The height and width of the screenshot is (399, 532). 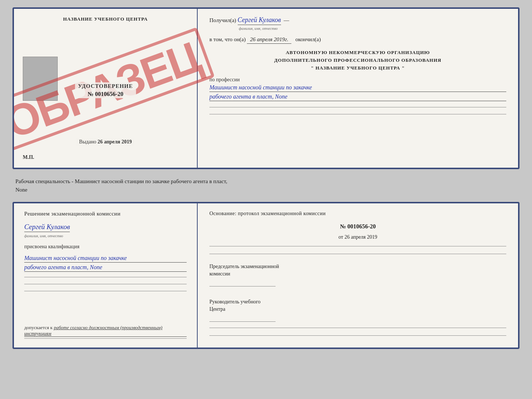 I want to click on middle-text-line1: Рабочая специальность - Машинист насосно…, so click(x=121, y=181).